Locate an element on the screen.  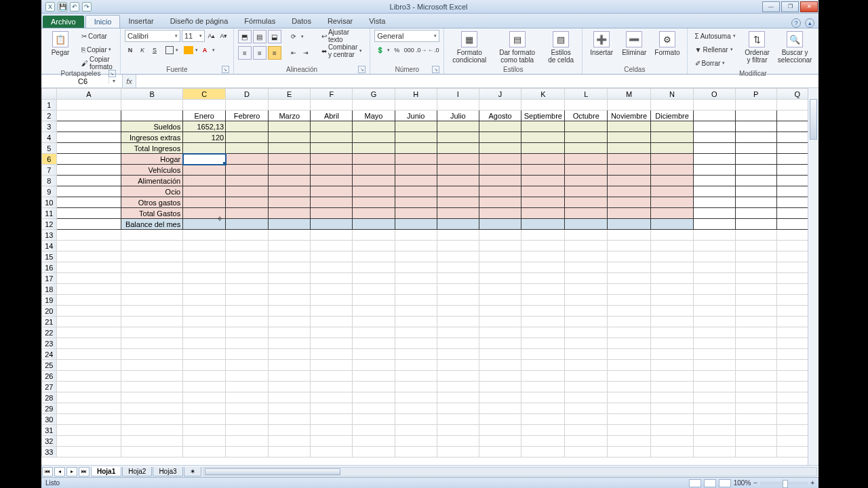
cell-L25 is located at coordinates (586, 365).